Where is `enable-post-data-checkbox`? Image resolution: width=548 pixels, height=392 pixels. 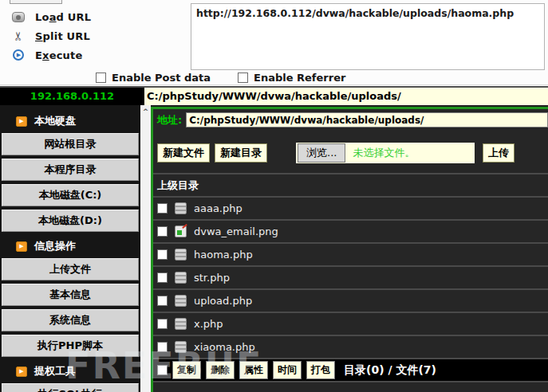 enable-post-data-checkbox is located at coordinates (101, 78).